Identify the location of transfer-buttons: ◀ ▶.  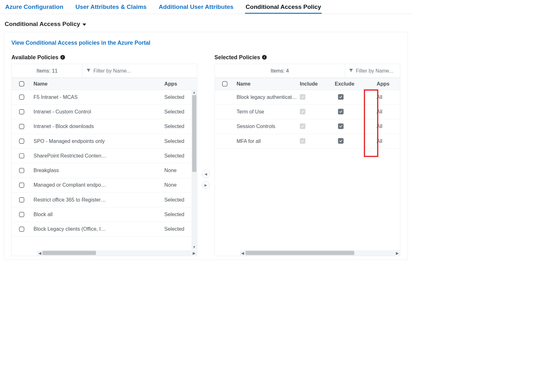
(206, 179).